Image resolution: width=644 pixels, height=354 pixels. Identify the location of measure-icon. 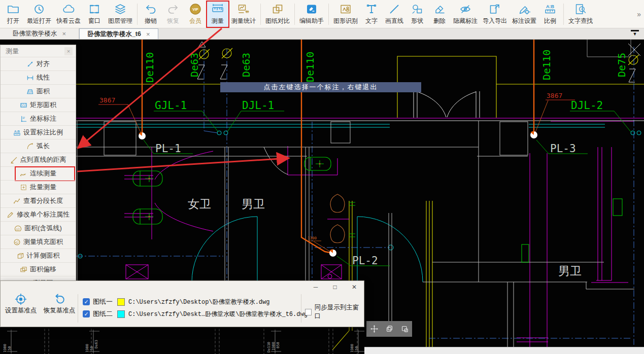
(218, 9).